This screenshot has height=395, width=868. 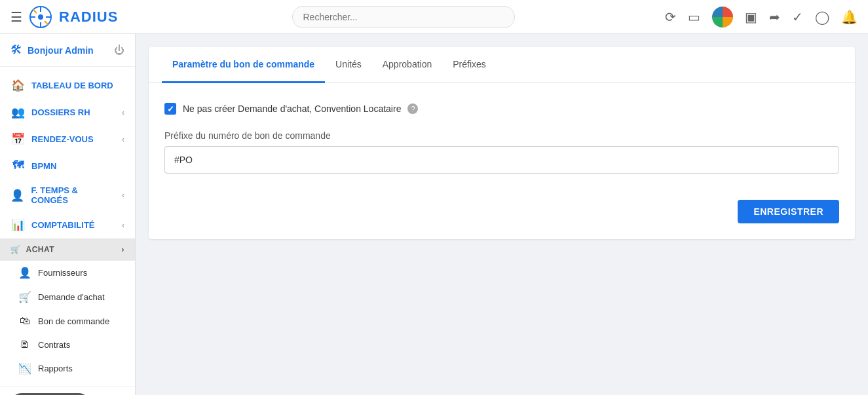 I want to click on sidebar-item-demande-achat: 🛒 Demande d'achat, so click(x=67, y=297).